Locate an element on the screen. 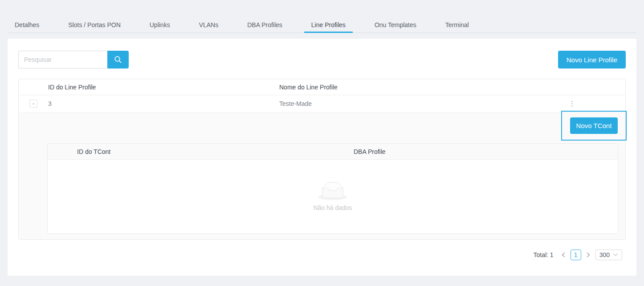 The width and height of the screenshot is (644, 286). header-nome-do-line-profile: Nome do Line Profile is located at coordinates (421, 87).